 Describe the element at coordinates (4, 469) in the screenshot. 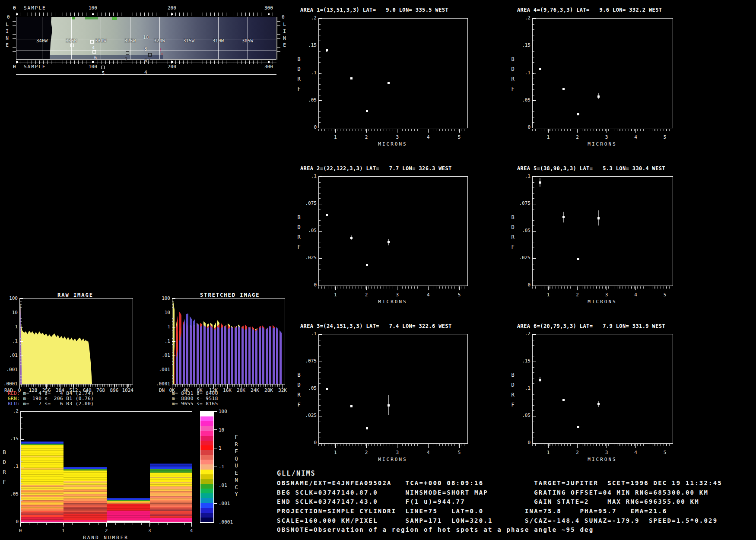

I see `y-axis-title: BDRF` at that location.